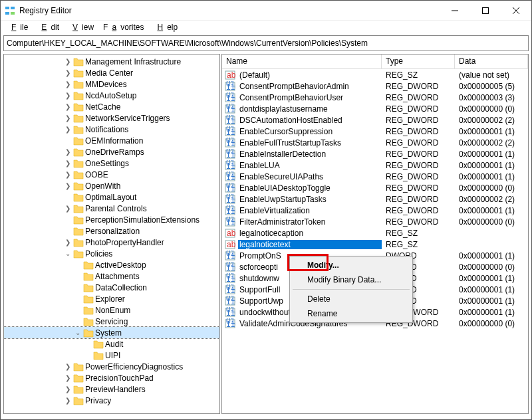 This screenshot has height=420, width=532. What do you see at coordinates (375, 97) in the screenshot?
I see `value-row: 011110ConsentPromptBehaviorUserREG_DWORD…` at bounding box center [375, 97].